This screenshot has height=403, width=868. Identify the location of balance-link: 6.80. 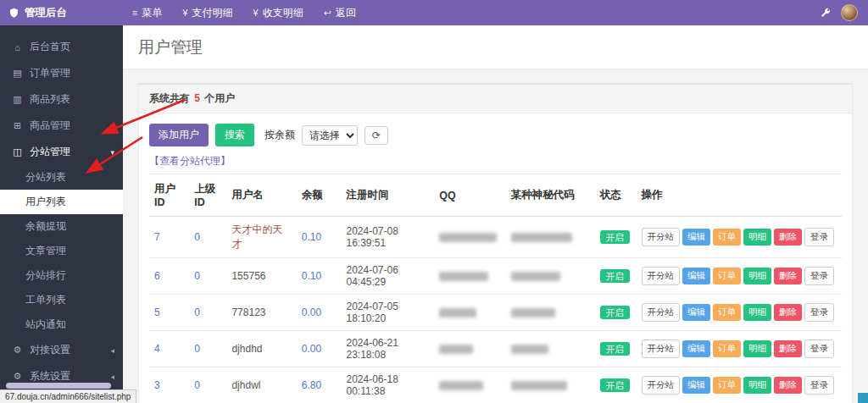
(312, 385).